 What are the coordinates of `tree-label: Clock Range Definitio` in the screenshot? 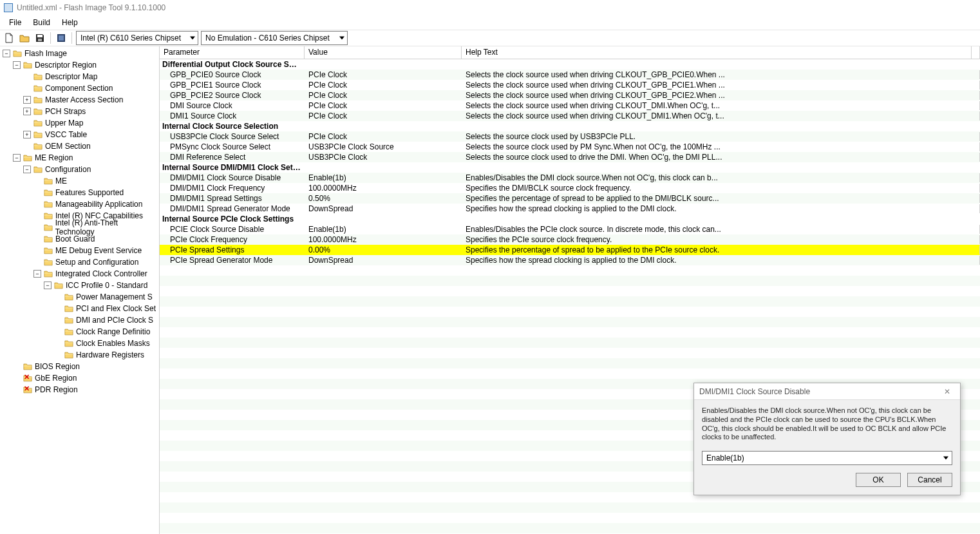 It's located at (113, 332).